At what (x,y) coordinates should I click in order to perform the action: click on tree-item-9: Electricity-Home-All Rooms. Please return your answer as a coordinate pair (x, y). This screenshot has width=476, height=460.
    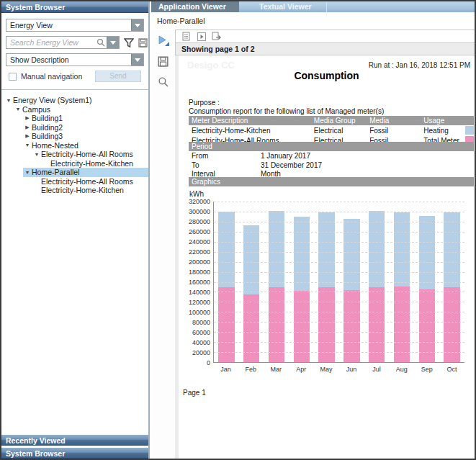
    Looking at the image, I should click on (75, 181).